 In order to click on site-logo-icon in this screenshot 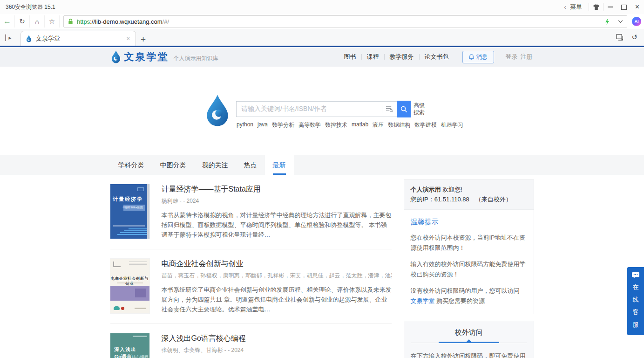, I will do `click(116, 57)`.